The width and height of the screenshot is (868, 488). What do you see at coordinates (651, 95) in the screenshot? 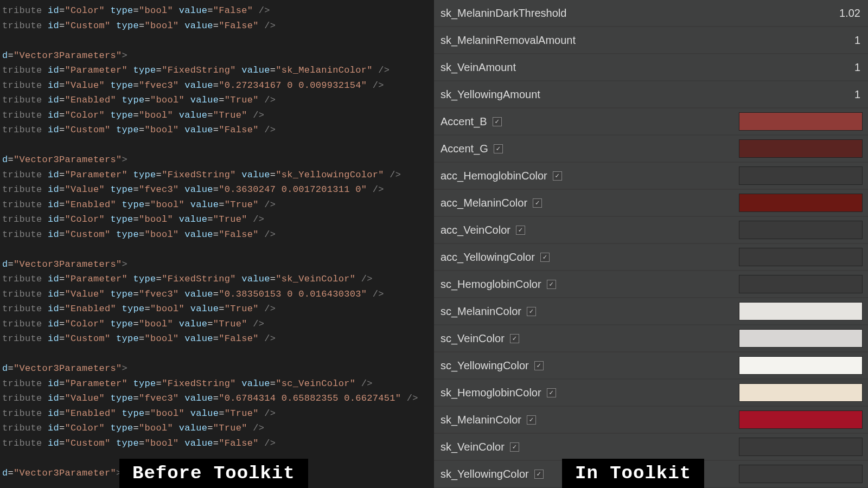
I see `property-row: sk_YellowingAmount1` at bounding box center [651, 95].